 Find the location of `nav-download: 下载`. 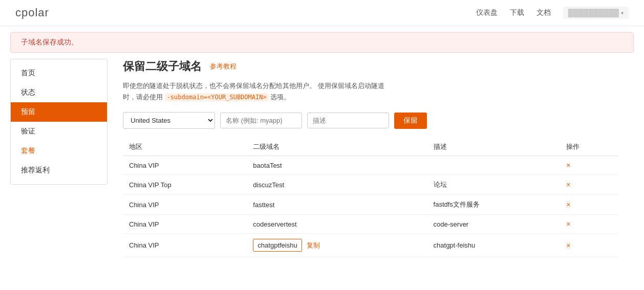

nav-download: 下载 is located at coordinates (517, 13).